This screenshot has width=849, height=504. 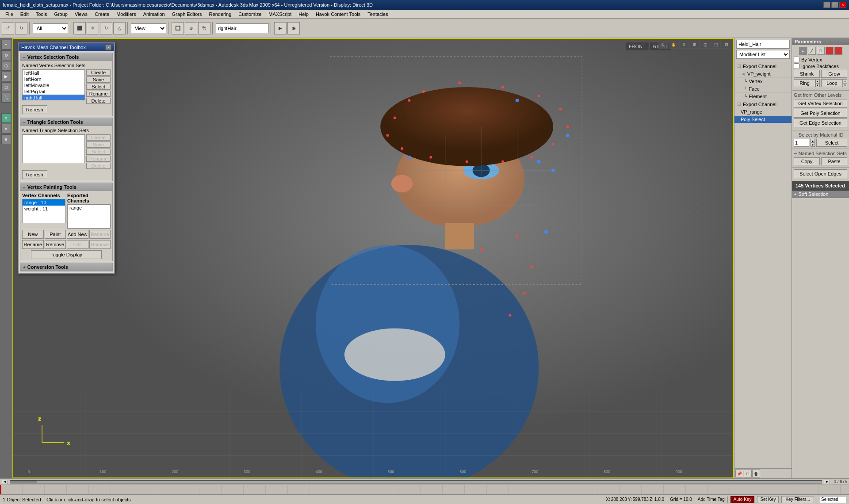 What do you see at coordinates (813, 141) in the screenshot?
I see `matid-up-arrow: ▲` at bounding box center [813, 141].